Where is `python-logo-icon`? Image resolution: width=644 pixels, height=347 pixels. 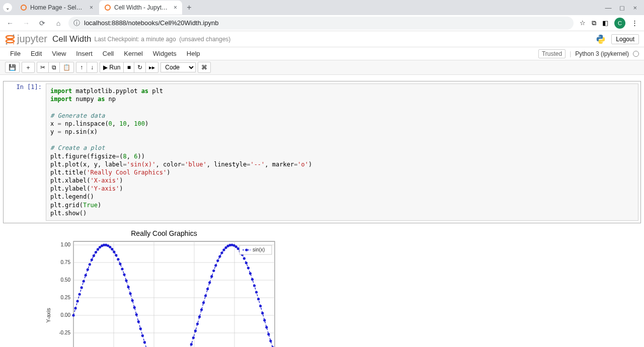 python-logo-icon is located at coordinates (601, 39).